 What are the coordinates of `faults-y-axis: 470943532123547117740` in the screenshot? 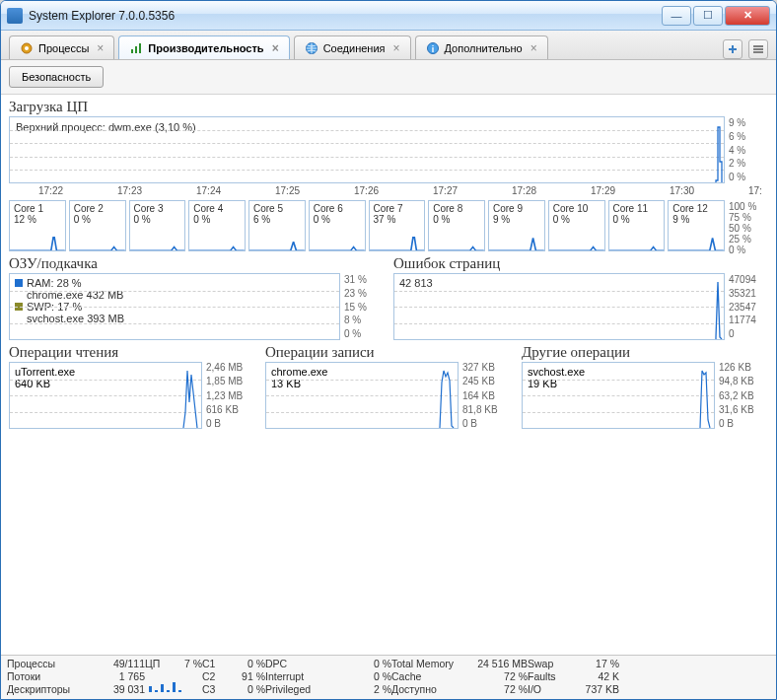 It's located at (748, 307).